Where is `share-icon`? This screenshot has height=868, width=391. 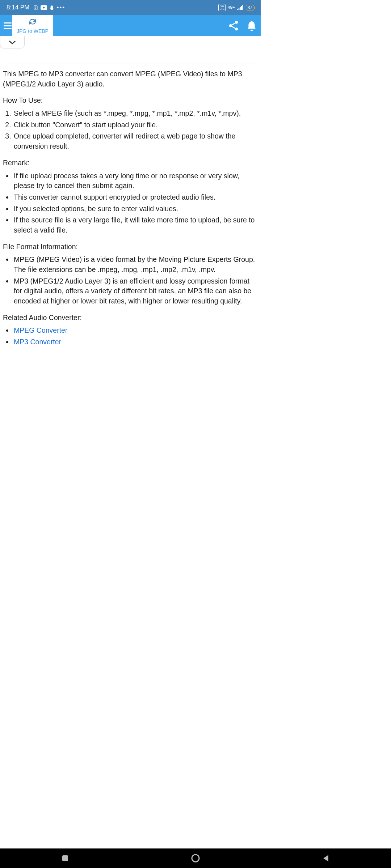
share-icon is located at coordinates (234, 26).